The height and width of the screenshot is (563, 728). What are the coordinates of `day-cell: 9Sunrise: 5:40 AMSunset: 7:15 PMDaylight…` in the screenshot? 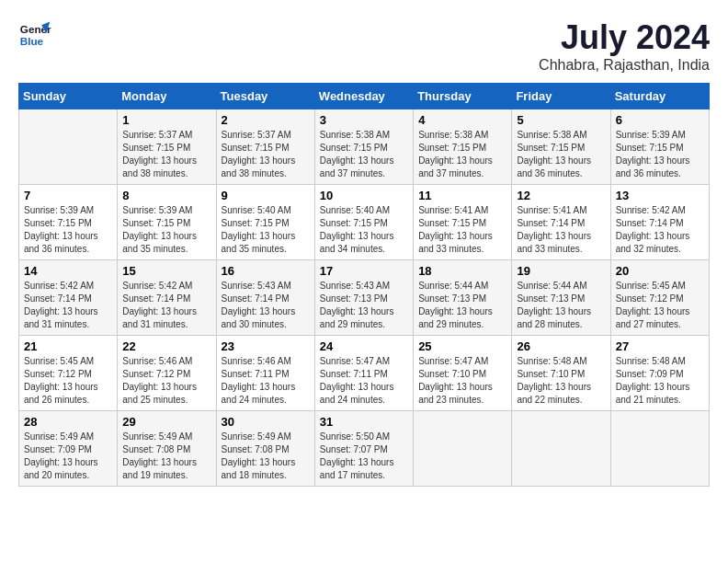 It's located at (265, 223).